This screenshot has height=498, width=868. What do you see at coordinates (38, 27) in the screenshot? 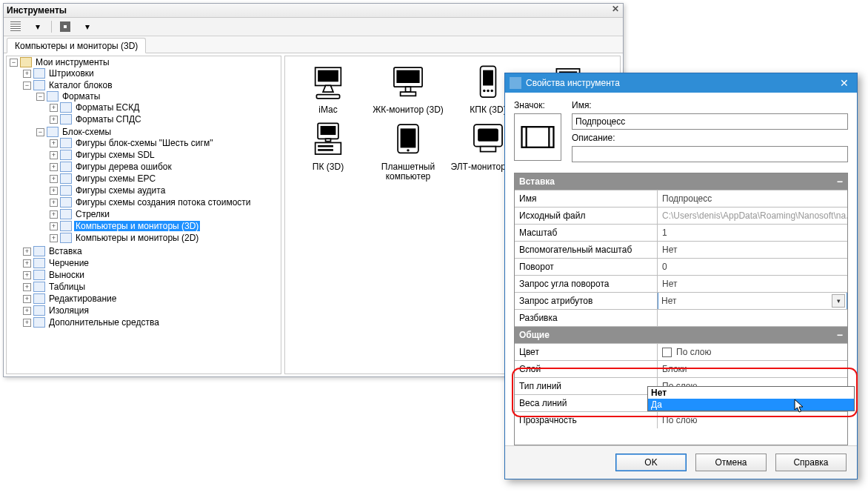
I see `toolbar-dropdown-icon: ▾` at bounding box center [38, 27].